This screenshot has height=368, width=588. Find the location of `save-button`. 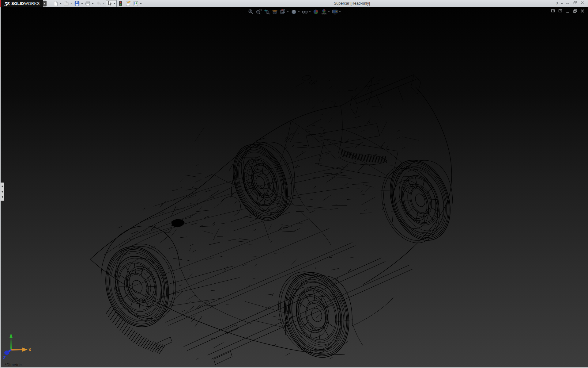

save-button is located at coordinates (79, 4).